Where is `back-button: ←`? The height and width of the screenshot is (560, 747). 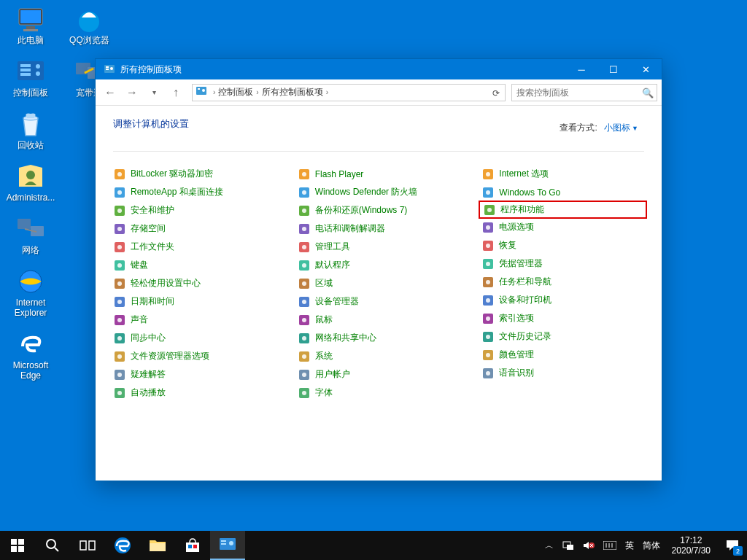
back-button: ← is located at coordinates (110, 93).